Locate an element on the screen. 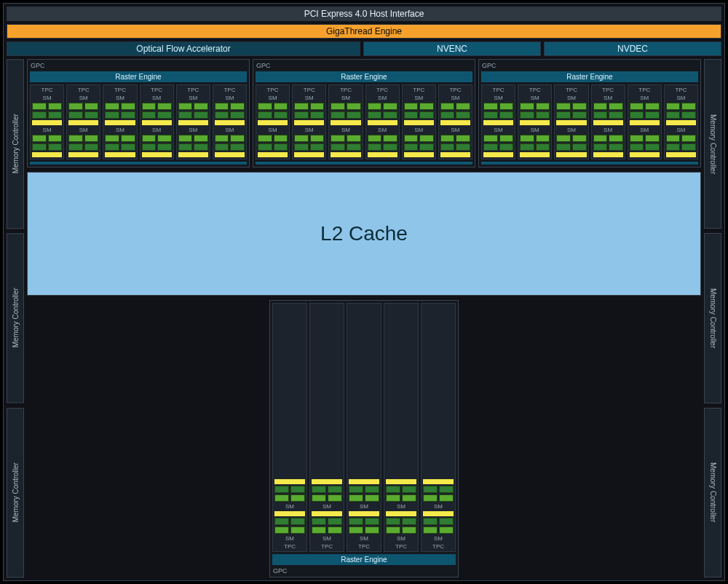  nvenc-block: NVENC is located at coordinates (452, 49).